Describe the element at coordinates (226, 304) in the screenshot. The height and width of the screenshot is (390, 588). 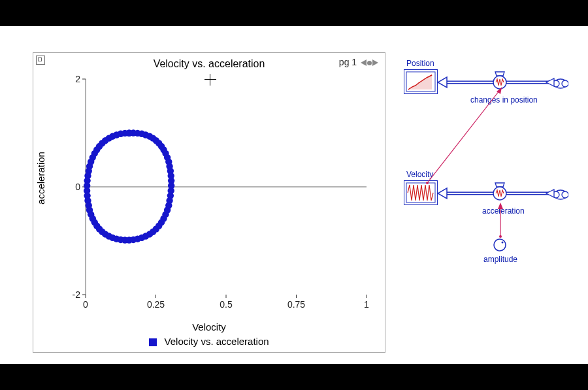
I see `svg-text: 0.5` at that location.